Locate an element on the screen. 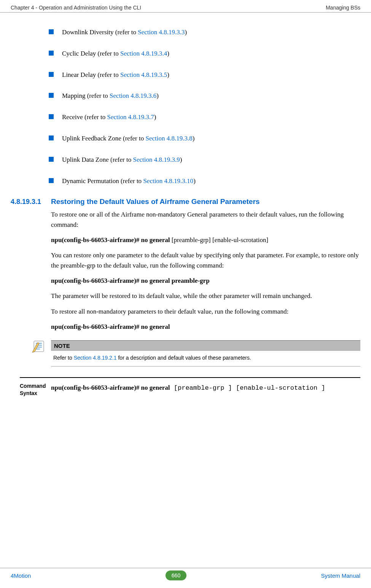  section-title: Restoring the Default Values of Airframe… is located at coordinates (155, 202).